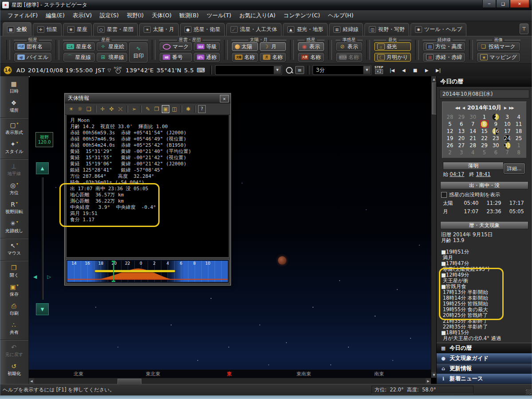  I want to click on moon-toggle-button: ☽ 月, so click(273, 47).